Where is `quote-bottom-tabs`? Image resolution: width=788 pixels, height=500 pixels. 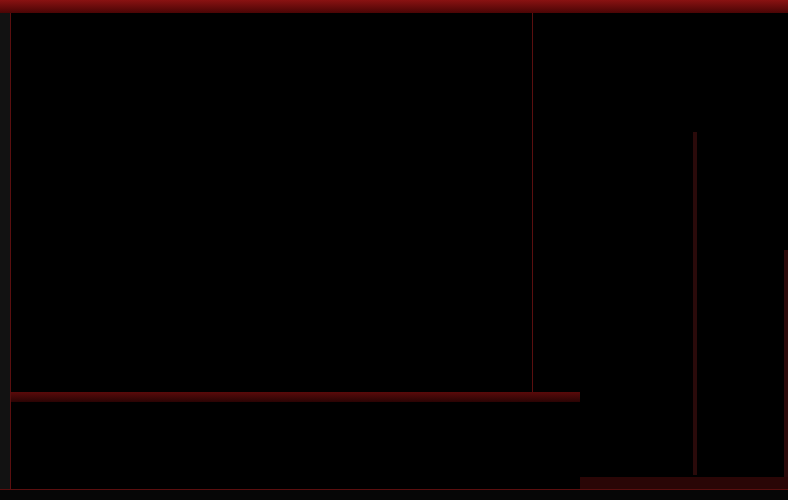
quote-bottom-tabs is located at coordinates (684, 483).